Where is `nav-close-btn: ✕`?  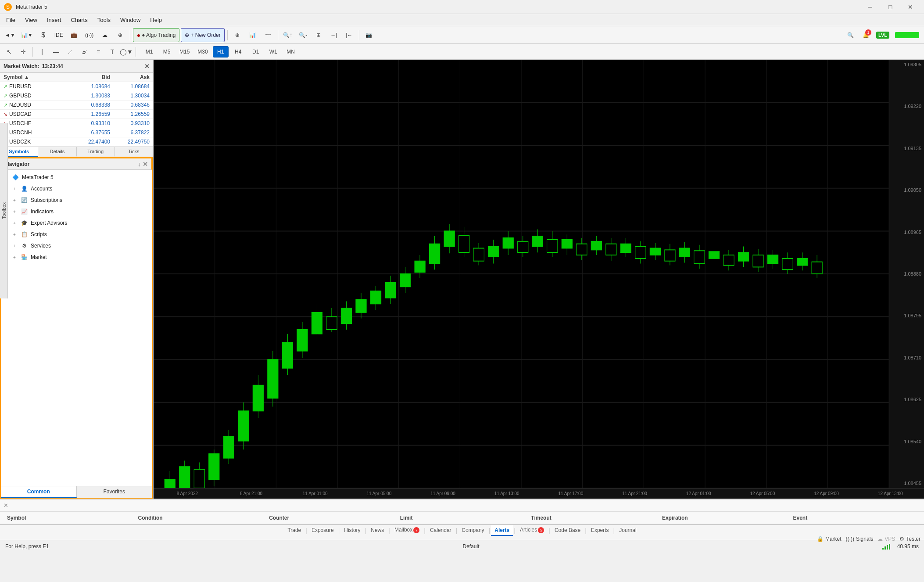 nav-close-btn: ✕ is located at coordinates (145, 164).